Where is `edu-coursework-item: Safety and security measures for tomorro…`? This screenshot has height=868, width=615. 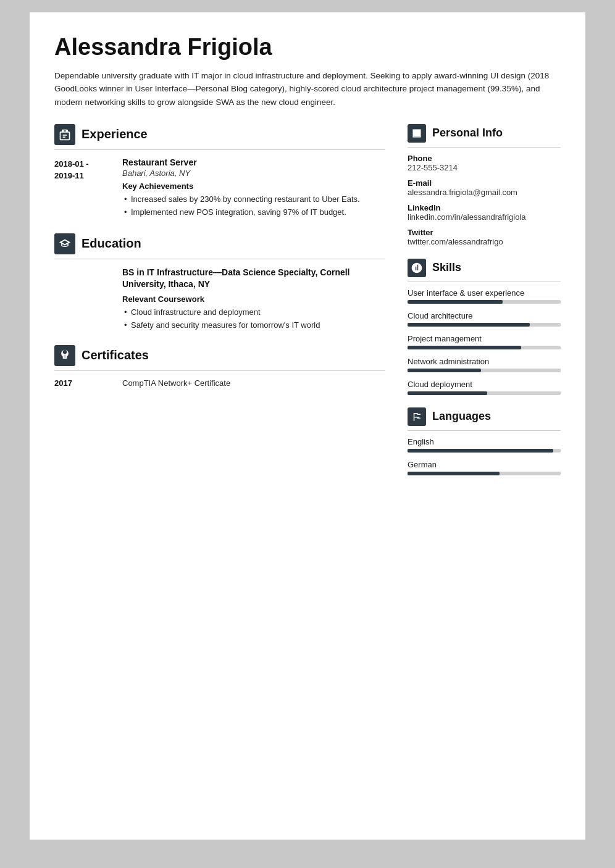
edu-coursework-item: Safety and security measures for tomorro… is located at coordinates (254, 325).